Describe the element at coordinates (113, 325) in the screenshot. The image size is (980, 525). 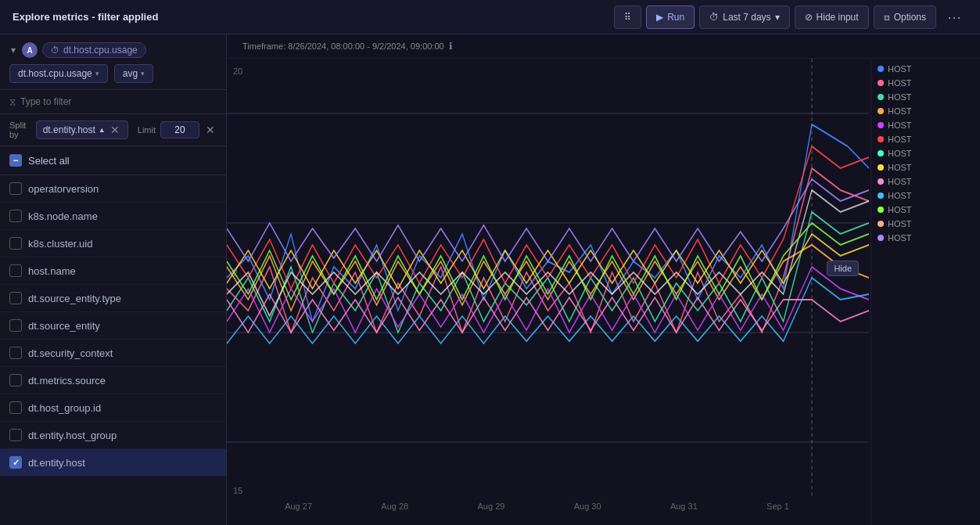
I see `list-item: dt.source_entity` at that location.